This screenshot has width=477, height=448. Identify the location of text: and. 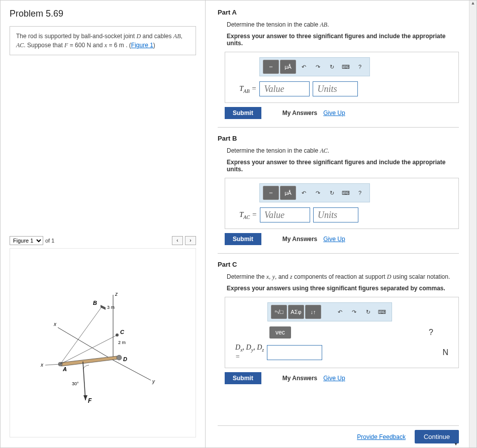
(99, 45).